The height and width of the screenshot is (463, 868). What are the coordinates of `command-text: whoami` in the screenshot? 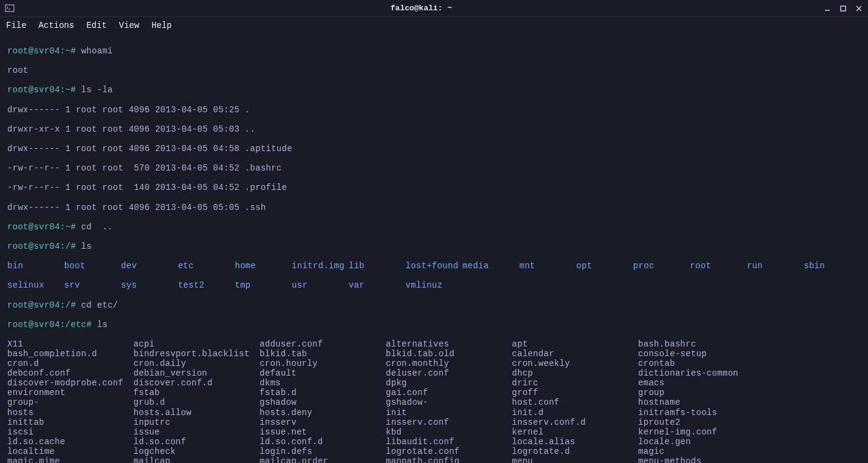 It's located at (97, 51).